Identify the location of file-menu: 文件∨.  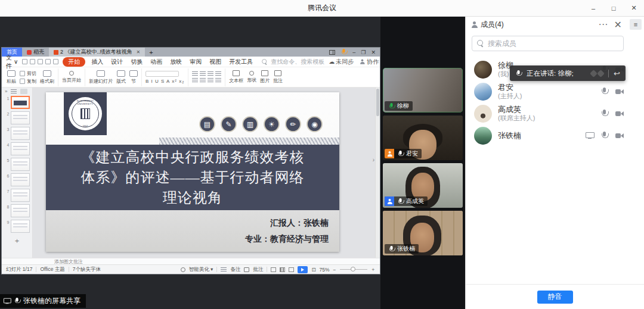
(12, 62).